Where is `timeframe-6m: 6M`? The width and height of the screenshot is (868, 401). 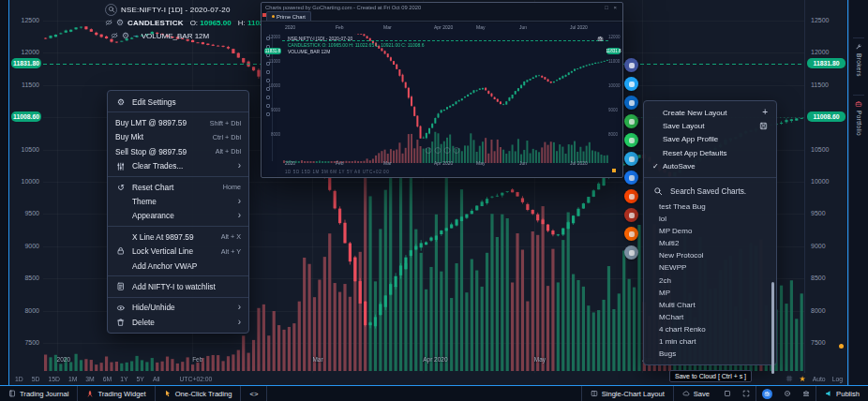
timeframe-6m: 6M is located at coordinates (107, 379).